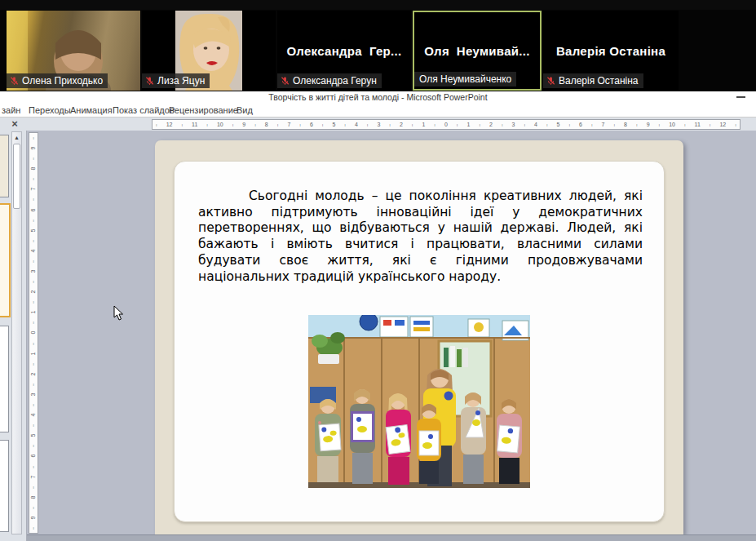 The width and height of the screenshot is (756, 541). I want to click on slide-body-text: Сьогодні молодь – це покоління креативни…, so click(421, 237).